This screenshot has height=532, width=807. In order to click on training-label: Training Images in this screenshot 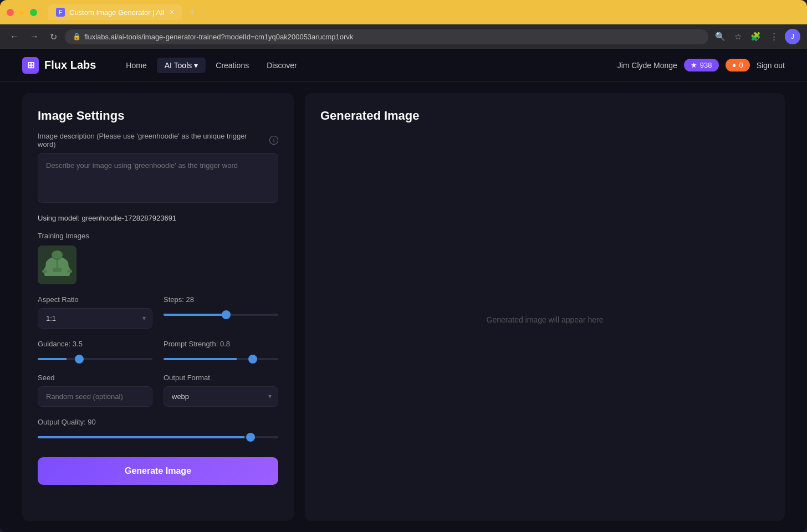, I will do `click(158, 236)`.